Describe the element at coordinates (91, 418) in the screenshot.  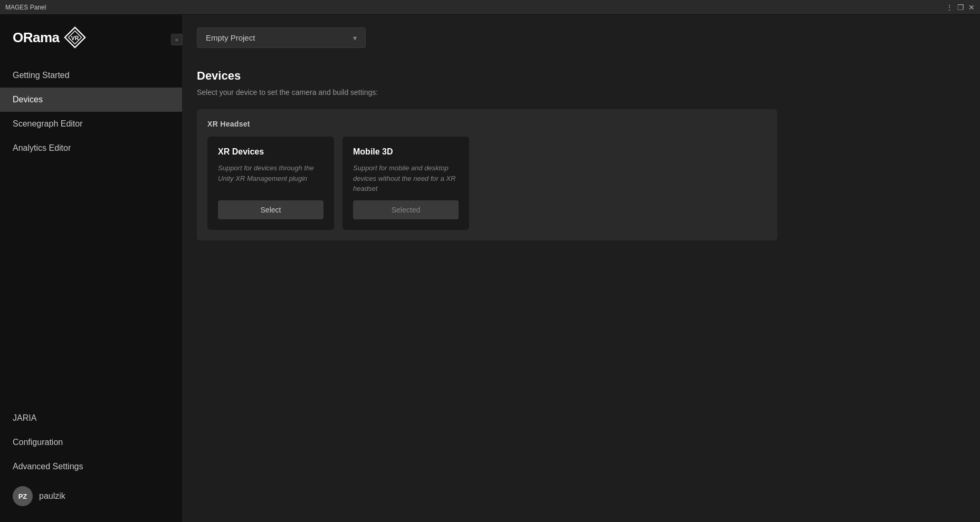
I see `sidebar-item-jaria: JARIA` at that location.